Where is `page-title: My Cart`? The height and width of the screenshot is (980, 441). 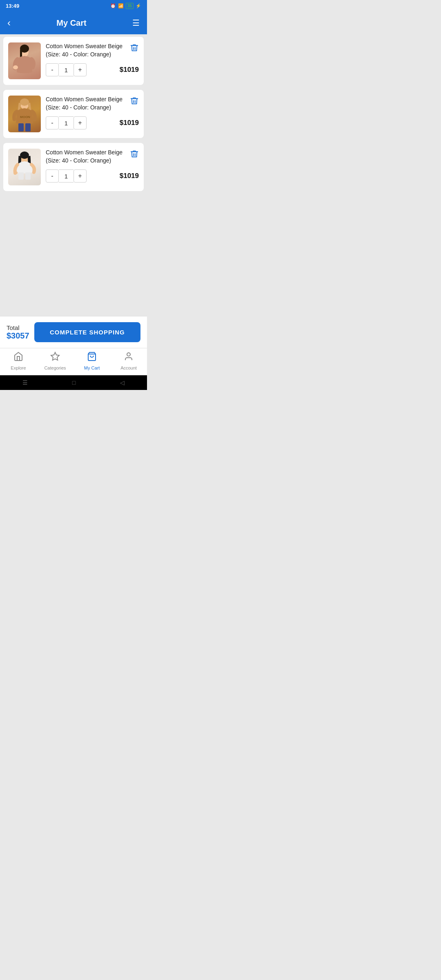
page-title: My Cart is located at coordinates (71, 23).